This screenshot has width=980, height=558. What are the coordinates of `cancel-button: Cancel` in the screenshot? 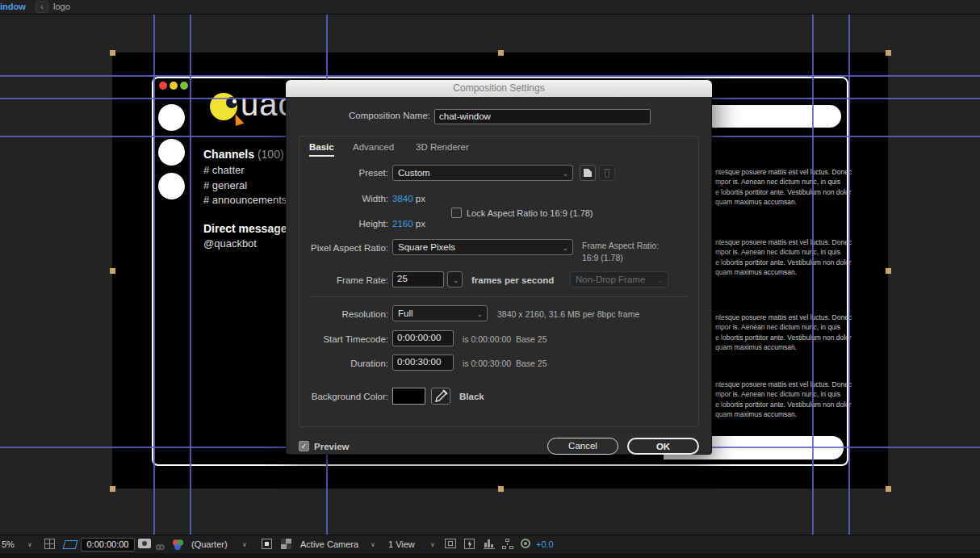 It's located at (583, 446).